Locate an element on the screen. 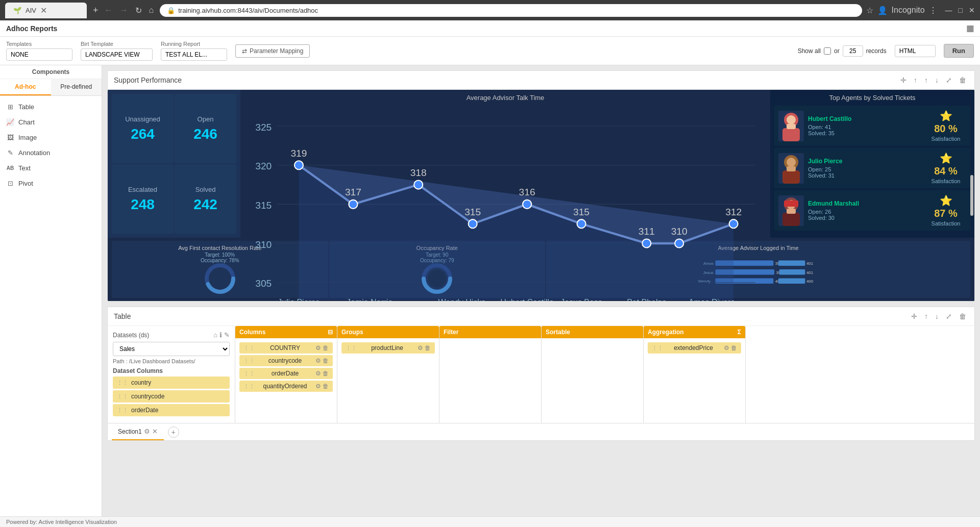 Image resolution: width=980 pixels, height=527 pixels. stat-label-solved: Solved is located at coordinates (206, 190).